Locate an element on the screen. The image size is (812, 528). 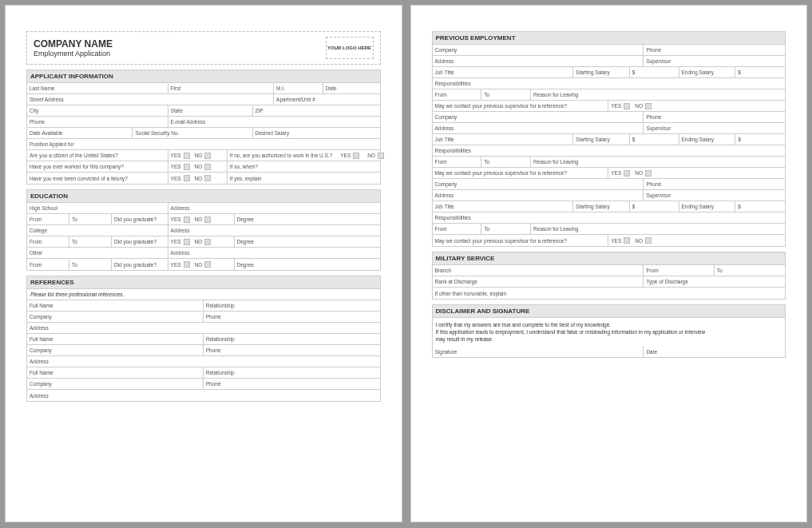
label-address: Address is located at coordinates (180, 208).